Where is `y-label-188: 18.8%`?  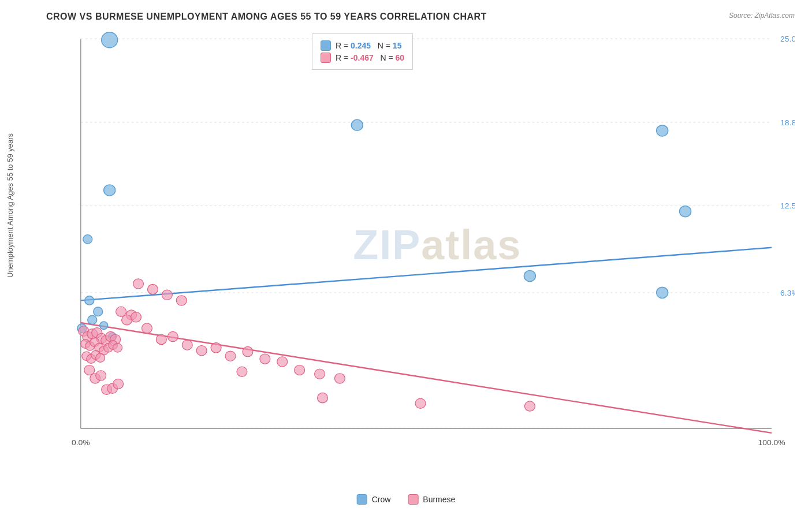 y-label-188: 18.8% is located at coordinates (788, 122).